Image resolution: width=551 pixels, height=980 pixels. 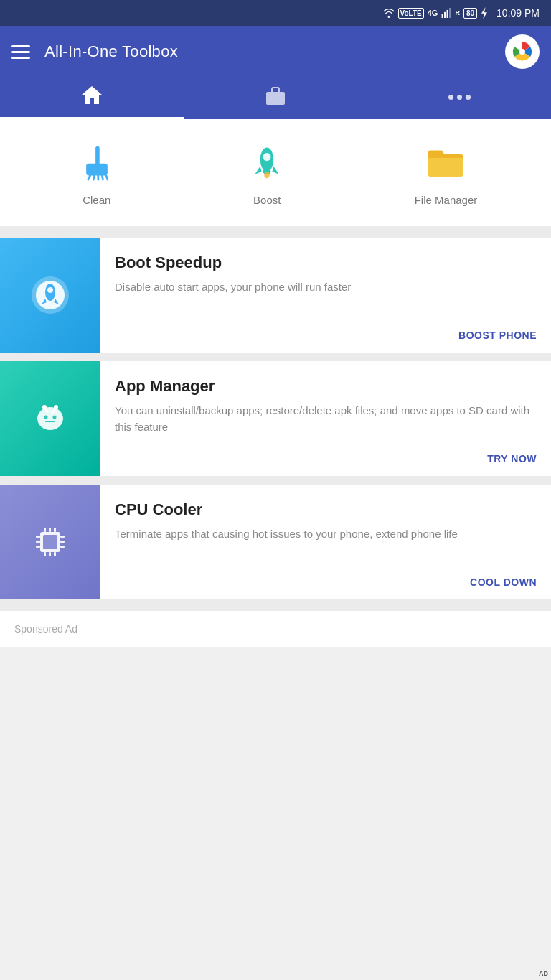 I want to click on app-bar: All-In-One Toolbox AD, so click(x=276, y=52).